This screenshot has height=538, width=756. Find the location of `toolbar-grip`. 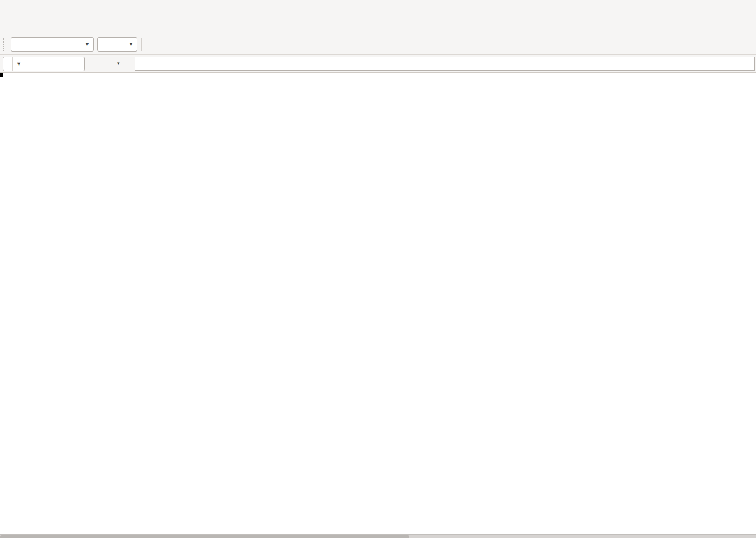

toolbar-grip is located at coordinates (4, 44).